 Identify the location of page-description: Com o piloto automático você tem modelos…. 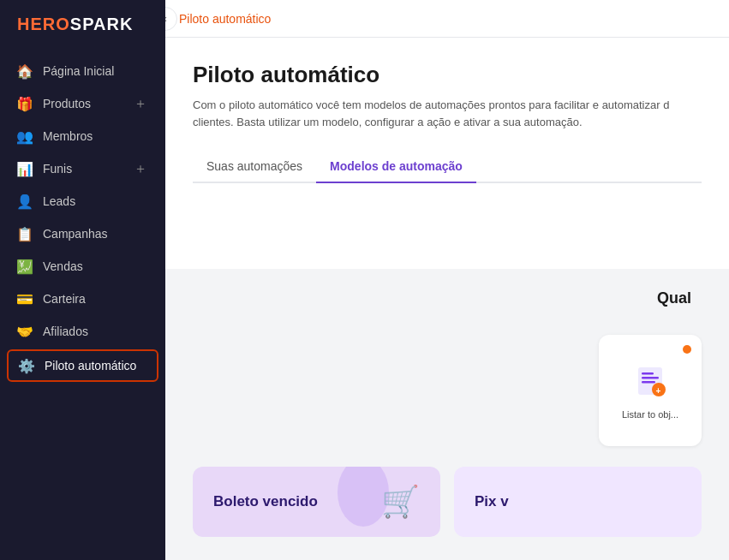
(447, 113).